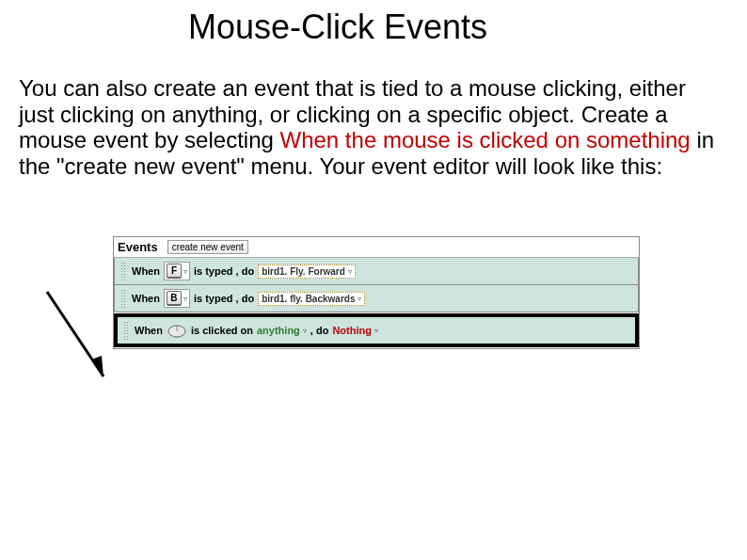  I want to click on click-target-selector: anything ▿, so click(282, 330).